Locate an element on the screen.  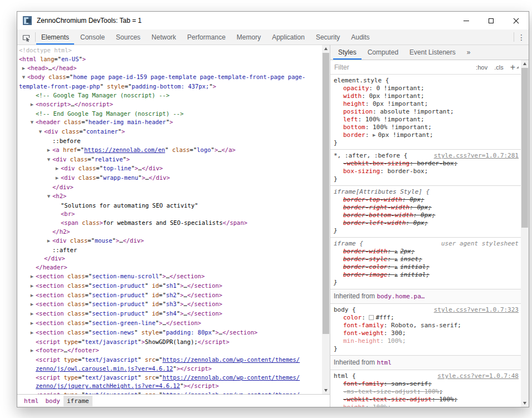
minimize-button is located at coordinates (466, 21).